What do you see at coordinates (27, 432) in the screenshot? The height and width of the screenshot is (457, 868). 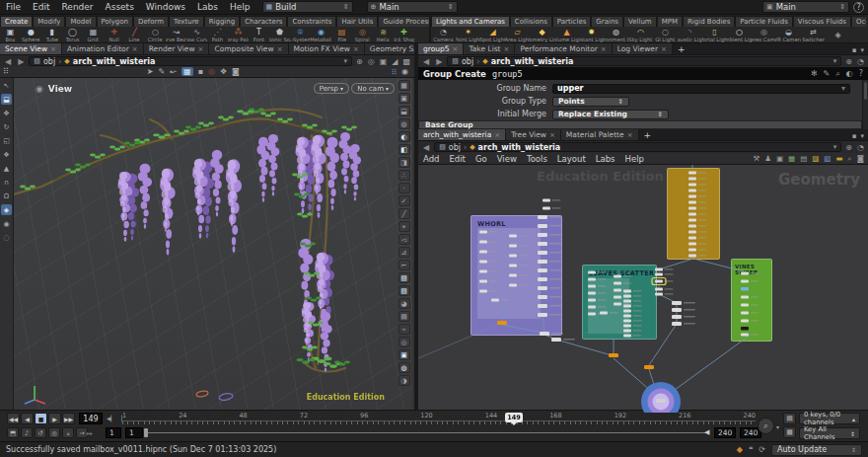 I see `playbar-option-icon: ♪` at bounding box center [27, 432].